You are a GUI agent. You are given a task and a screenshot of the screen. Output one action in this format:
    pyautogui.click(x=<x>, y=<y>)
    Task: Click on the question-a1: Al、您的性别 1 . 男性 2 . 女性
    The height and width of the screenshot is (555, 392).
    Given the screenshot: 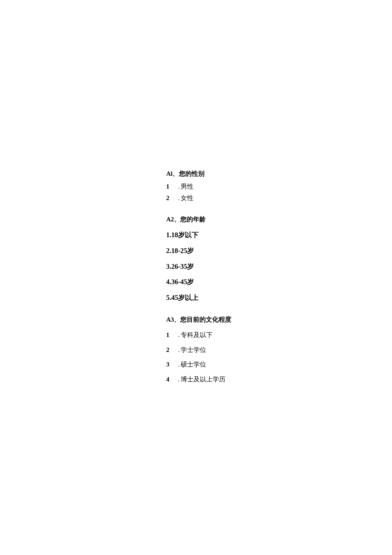 What is the action you would take?
    pyautogui.click(x=279, y=186)
    